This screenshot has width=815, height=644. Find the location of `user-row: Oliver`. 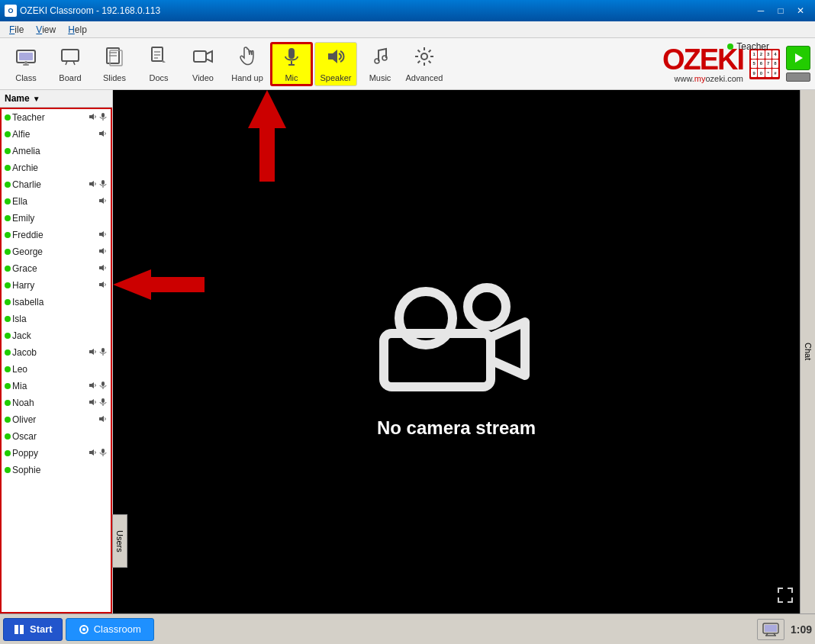

user-row: Oliver is located at coordinates (56, 420).